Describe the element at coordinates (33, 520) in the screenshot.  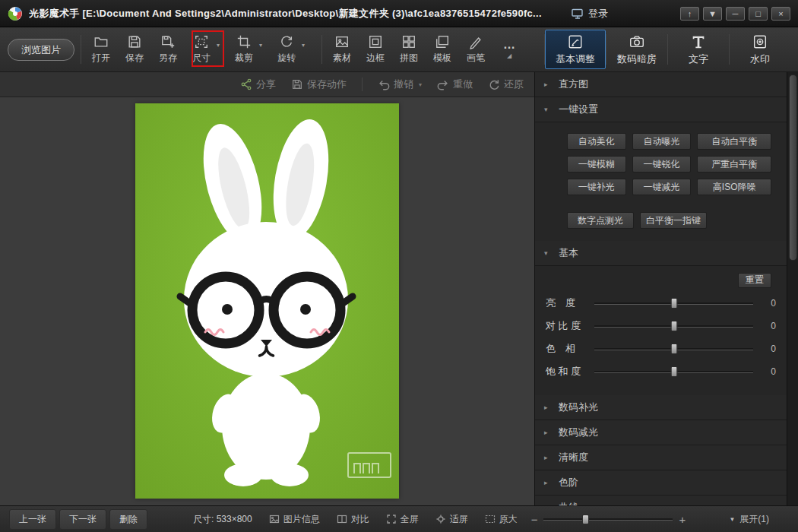
I see `previous-image-button: 上一张` at that location.